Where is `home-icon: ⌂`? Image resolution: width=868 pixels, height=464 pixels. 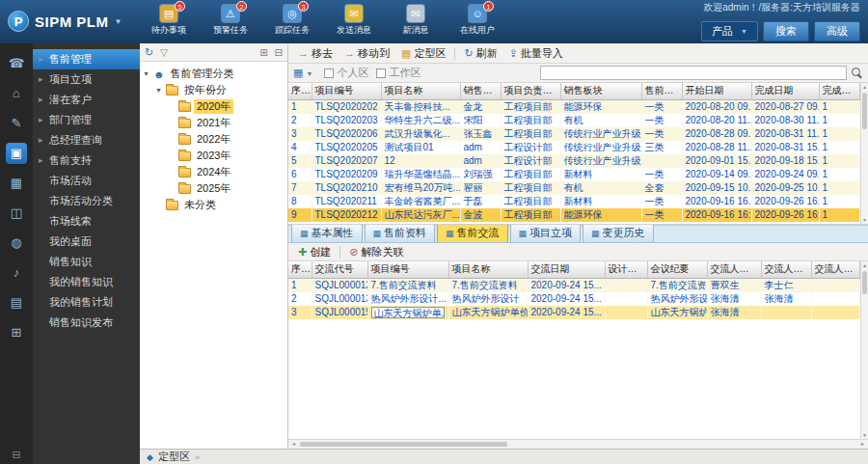
home-icon: ⌂ is located at coordinates (16, 94).